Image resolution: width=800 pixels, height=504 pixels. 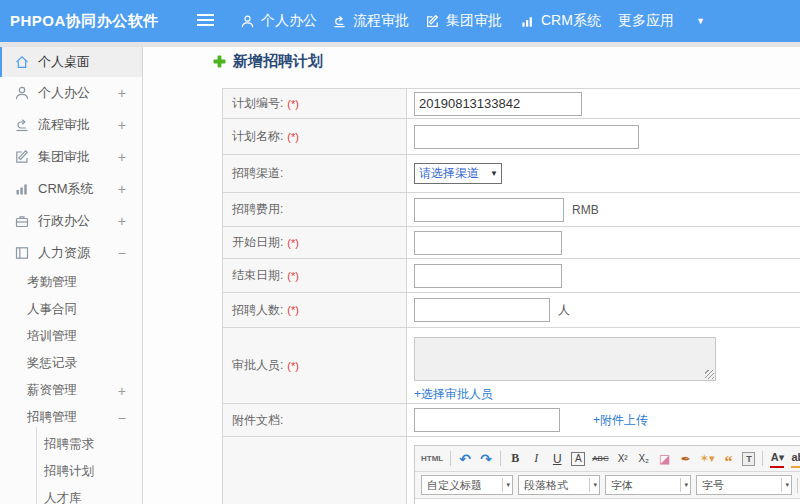 What do you see at coordinates (71, 418) in the screenshot?
I see `sidebar-item-recruit-mgmt: 招聘管理−` at bounding box center [71, 418].